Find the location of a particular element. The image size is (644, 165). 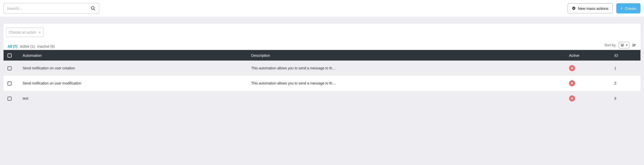

cell-automation: test is located at coordinates (133, 98).